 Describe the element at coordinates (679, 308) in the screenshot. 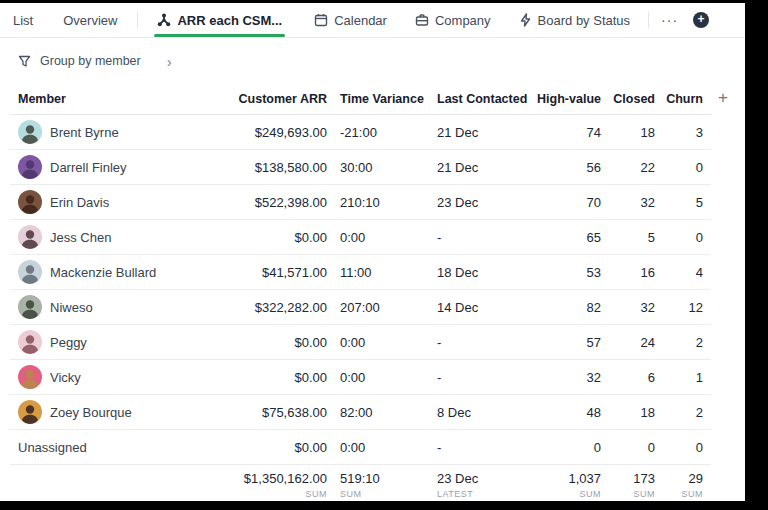

I see `churn-cell: 12` at that location.